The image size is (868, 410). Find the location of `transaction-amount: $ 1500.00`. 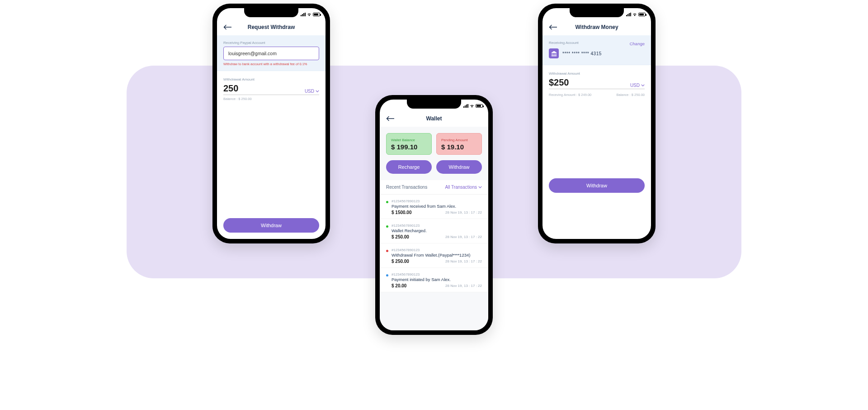

transaction-amount: $ 1500.00 is located at coordinates (401, 213).